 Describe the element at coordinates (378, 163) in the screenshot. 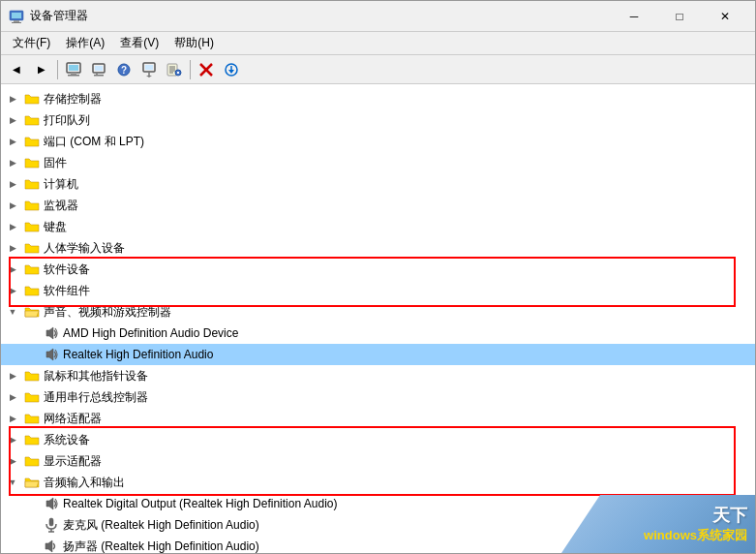

I see `tree-item-firmware: 固件` at that location.